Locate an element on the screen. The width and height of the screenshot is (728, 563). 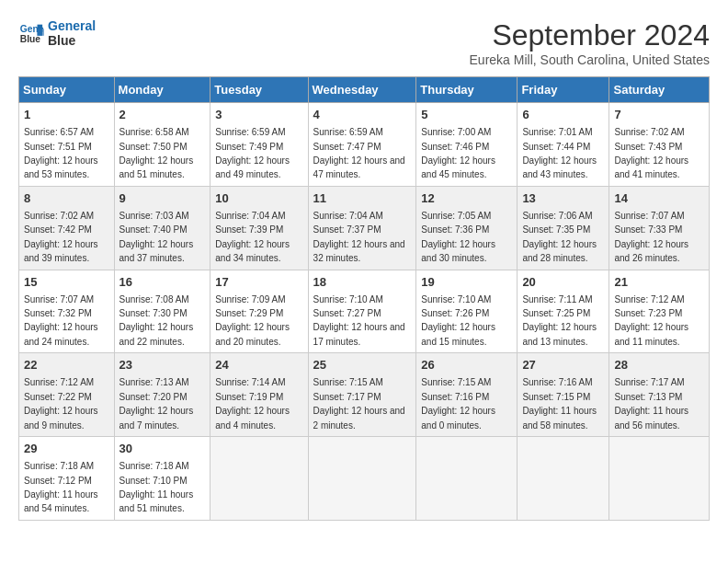
day-number: 30 is located at coordinates (163, 449).